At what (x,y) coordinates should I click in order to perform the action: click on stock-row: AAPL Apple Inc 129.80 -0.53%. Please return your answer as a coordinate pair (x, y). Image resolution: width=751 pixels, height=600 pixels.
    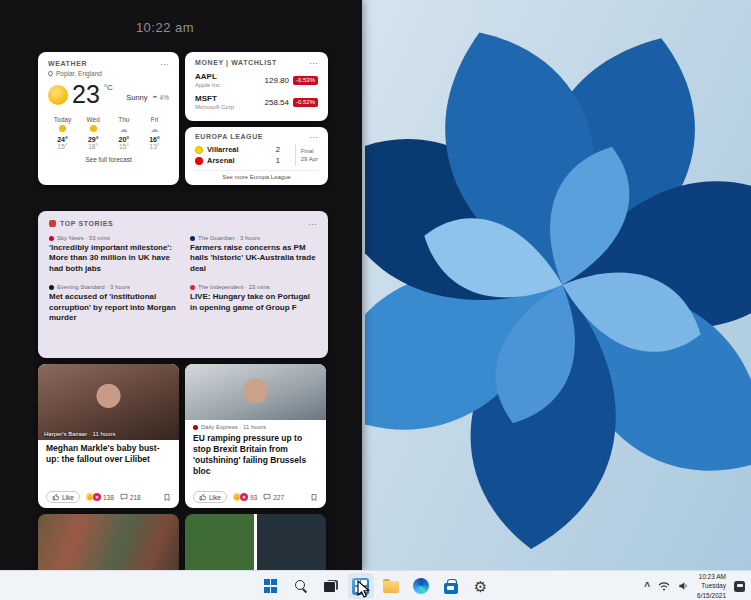
    Looking at the image, I should click on (256, 80).